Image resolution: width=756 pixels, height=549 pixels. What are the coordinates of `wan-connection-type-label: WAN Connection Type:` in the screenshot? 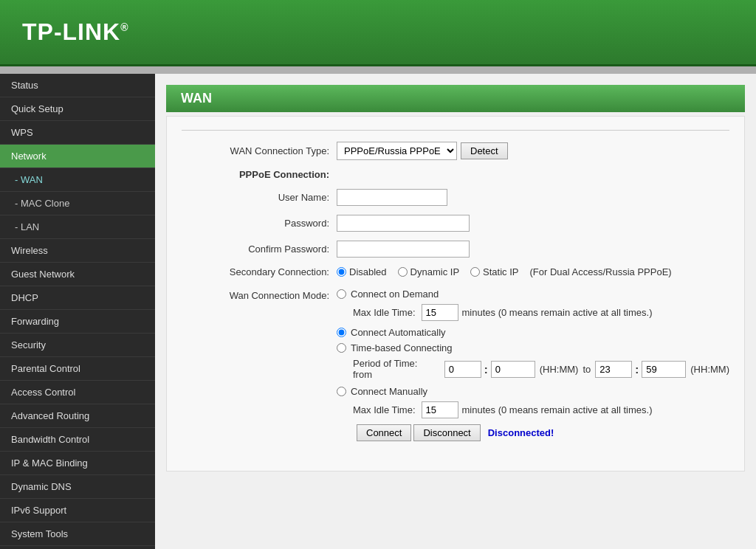 It's located at (255, 151).